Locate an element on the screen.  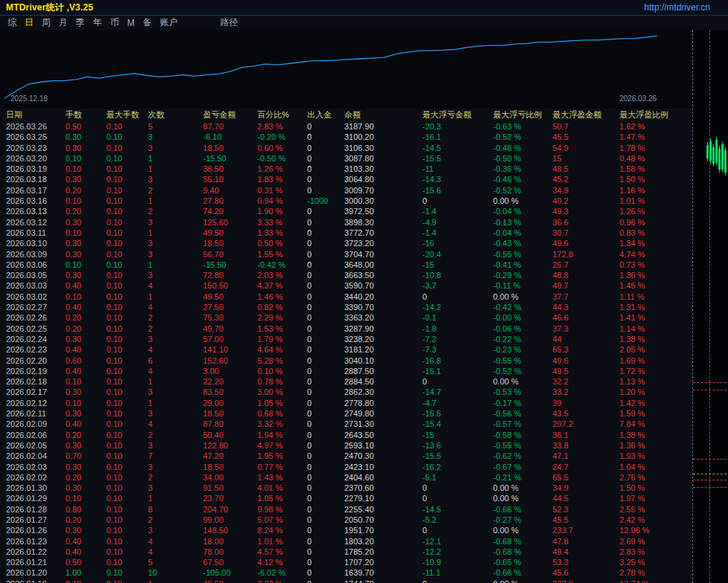
cell-balance: 2255.40 is located at coordinates (381, 509).